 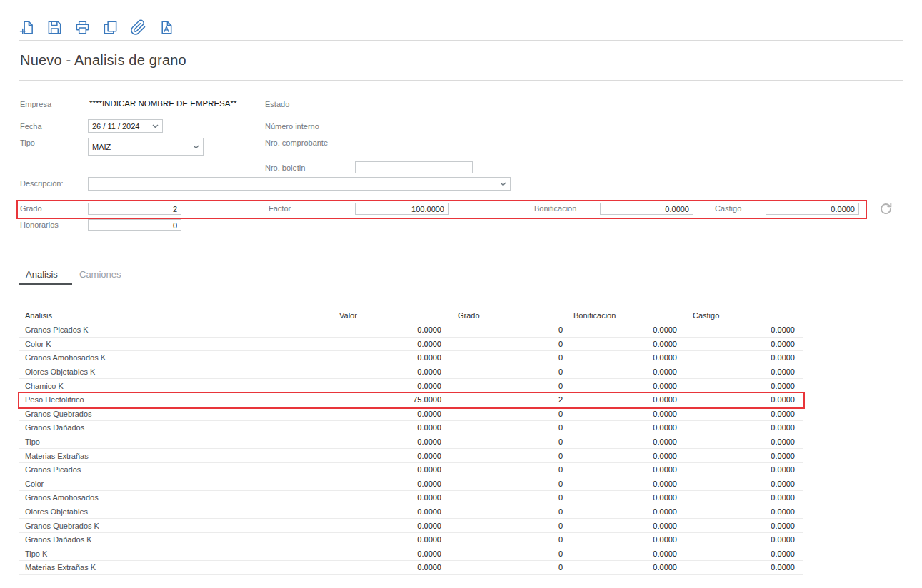 What do you see at coordinates (411, 358) in the screenshot?
I see `table-row: Granos Amohosados K 0.0000 0 0.0000 0.00…` at bounding box center [411, 358].